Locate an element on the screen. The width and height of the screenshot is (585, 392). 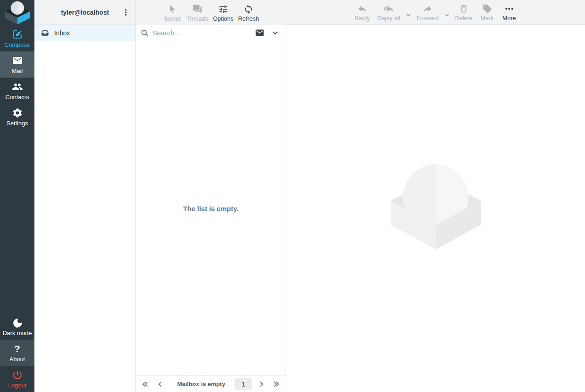
sidebar-item-contacts: Contacts is located at coordinates (17, 91).